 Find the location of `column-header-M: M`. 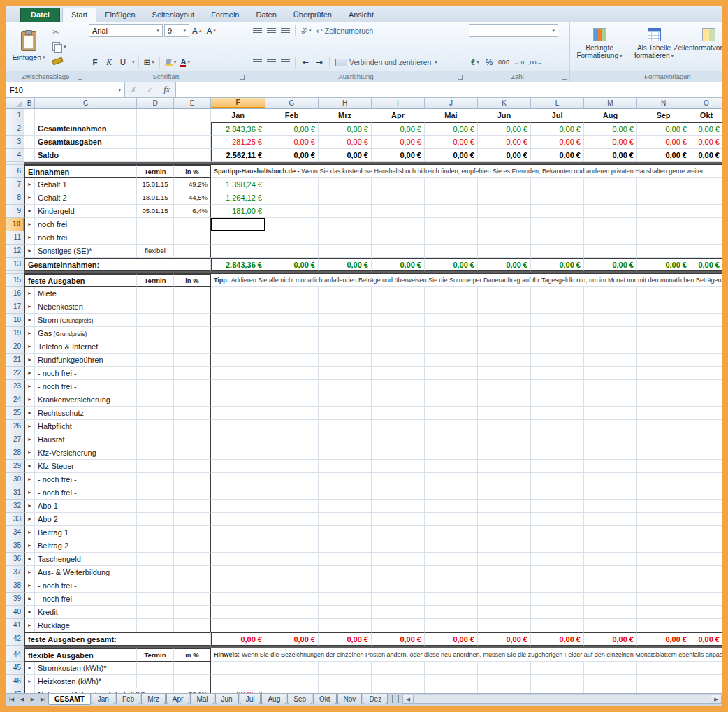

column-header-M: M is located at coordinates (611, 103).